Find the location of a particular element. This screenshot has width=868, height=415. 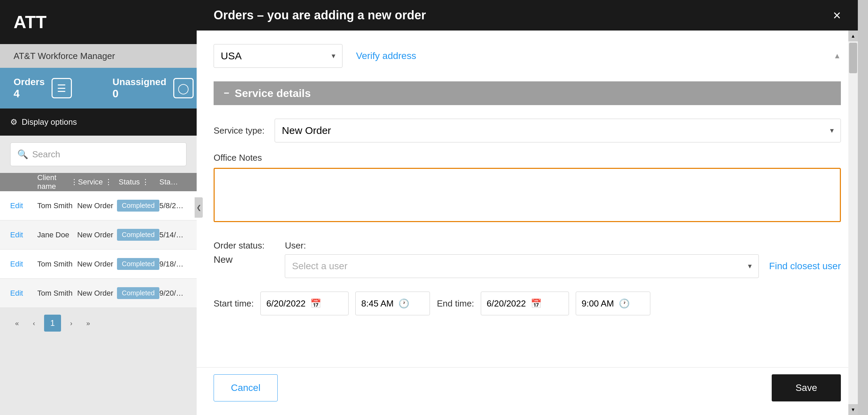

current-page: 1 is located at coordinates (53, 323).